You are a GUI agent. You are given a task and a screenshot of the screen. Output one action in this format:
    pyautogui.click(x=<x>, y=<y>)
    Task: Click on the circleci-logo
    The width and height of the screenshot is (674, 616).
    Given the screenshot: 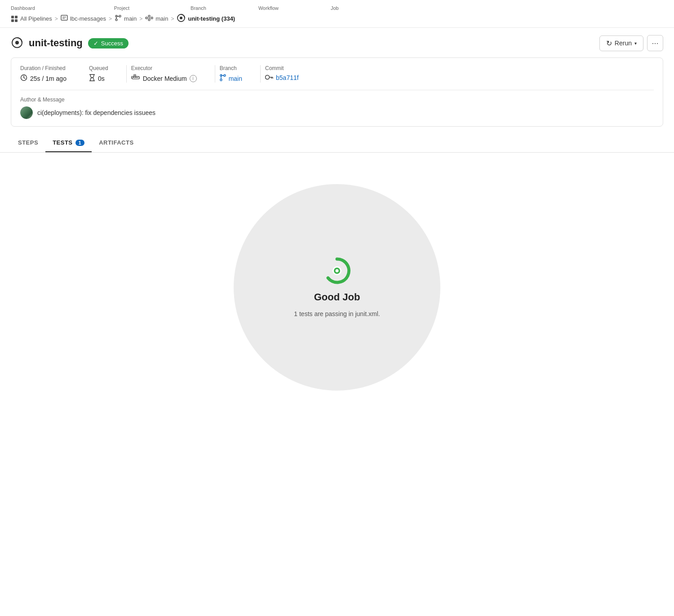 What is the action you would take?
    pyautogui.click(x=337, y=271)
    